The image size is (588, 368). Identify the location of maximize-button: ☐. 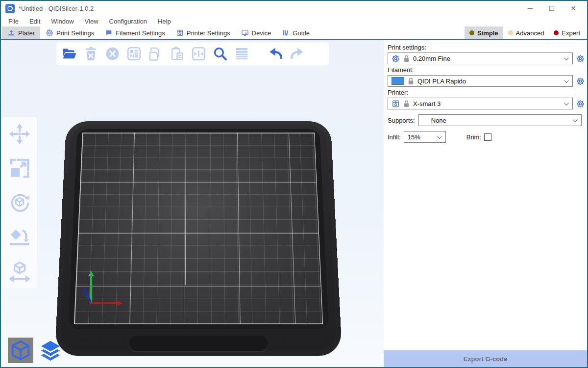
(552, 8).